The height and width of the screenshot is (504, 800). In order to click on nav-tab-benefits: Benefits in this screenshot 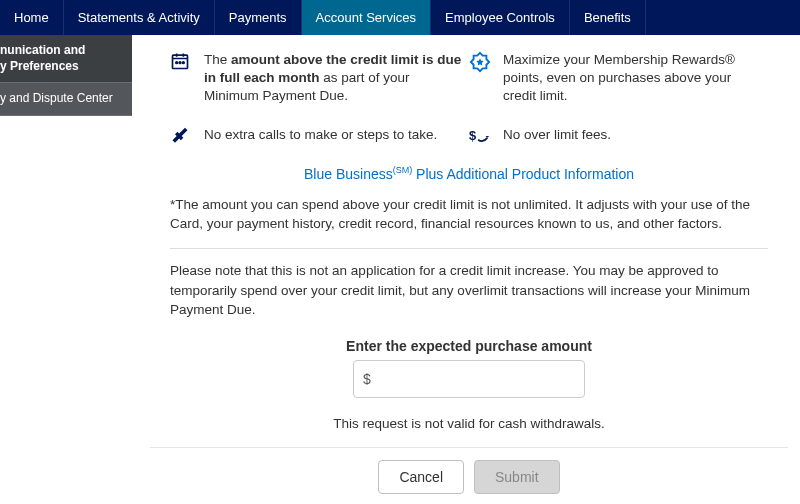, I will do `click(608, 18)`.